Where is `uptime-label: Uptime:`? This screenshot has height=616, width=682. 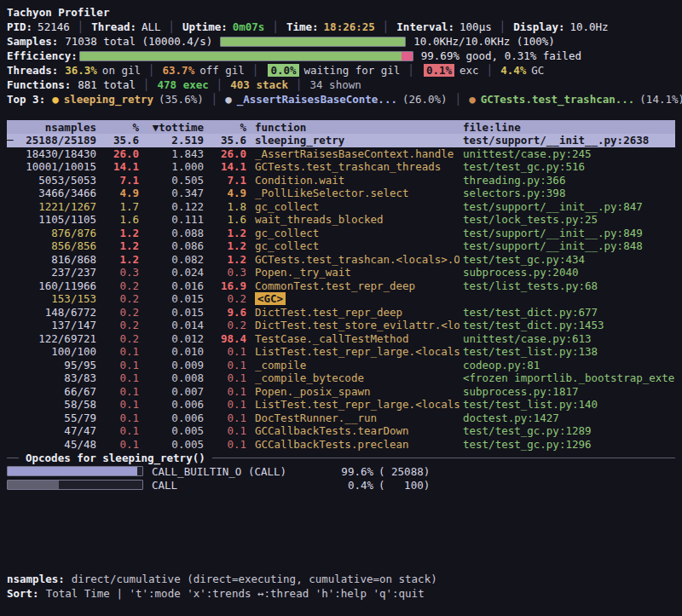 uptime-label: Uptime: is located at coordinates (205, 27).